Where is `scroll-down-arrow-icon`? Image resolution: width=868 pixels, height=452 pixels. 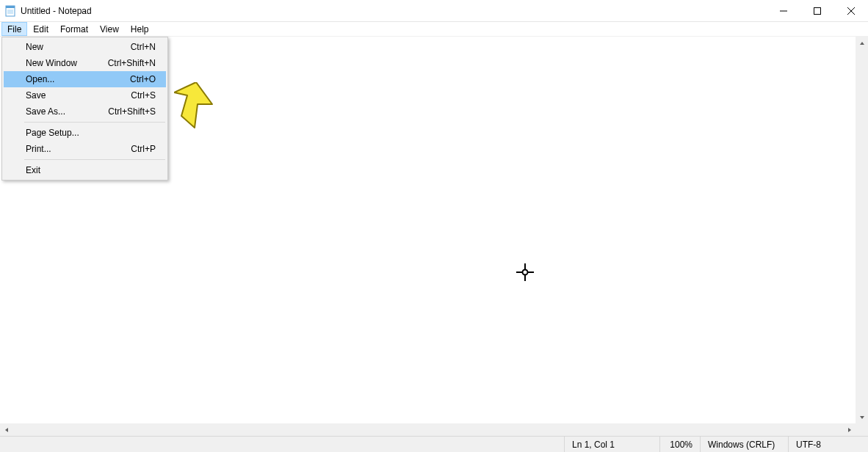
scroll-down-arrow-icon is located at coordinates (862, 417).